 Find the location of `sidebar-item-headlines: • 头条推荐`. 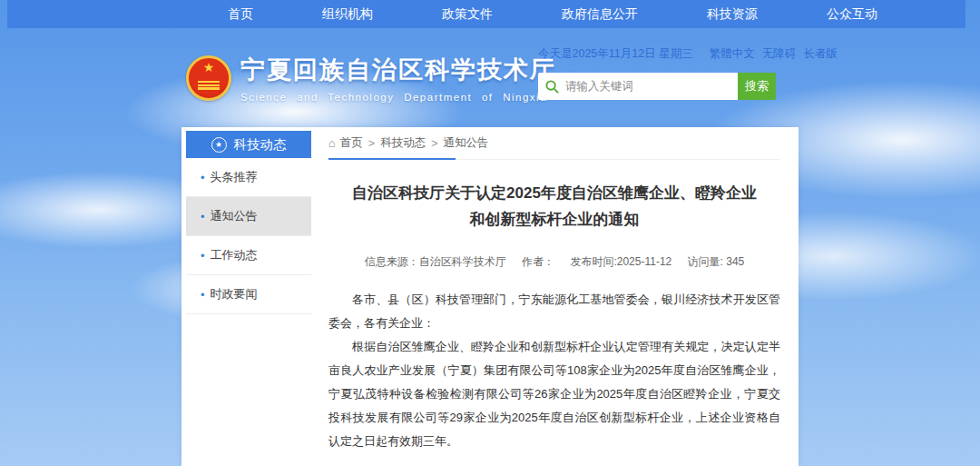

sidebar-item-headlines: • 头条推荐 is located at coordinates (249, 178).